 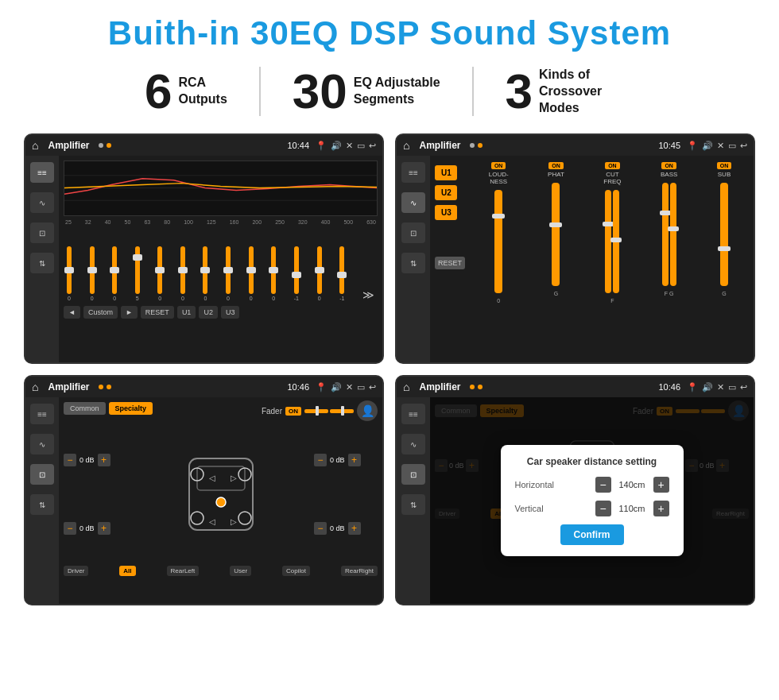 I want to click on loudness-on-btn: ON, so click(x=499, y=165).